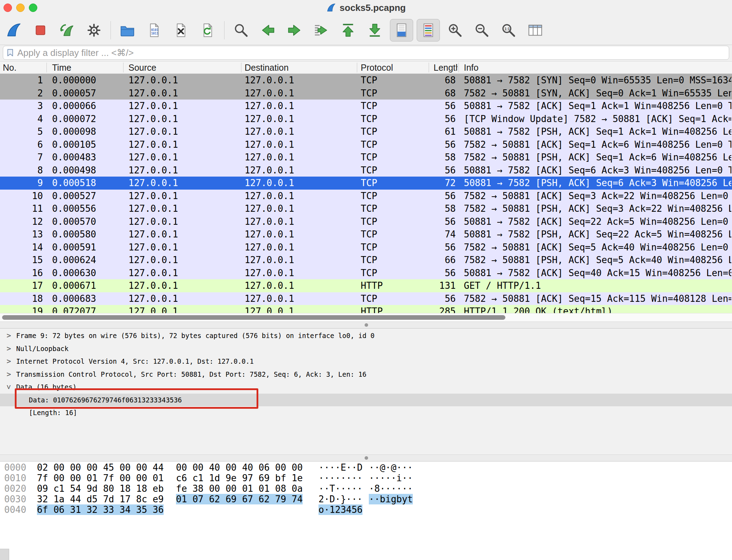  What do you see at coordinates (241, 30) in the screenshot?
I see `find-packet-button` at bounding box center [241, 30].